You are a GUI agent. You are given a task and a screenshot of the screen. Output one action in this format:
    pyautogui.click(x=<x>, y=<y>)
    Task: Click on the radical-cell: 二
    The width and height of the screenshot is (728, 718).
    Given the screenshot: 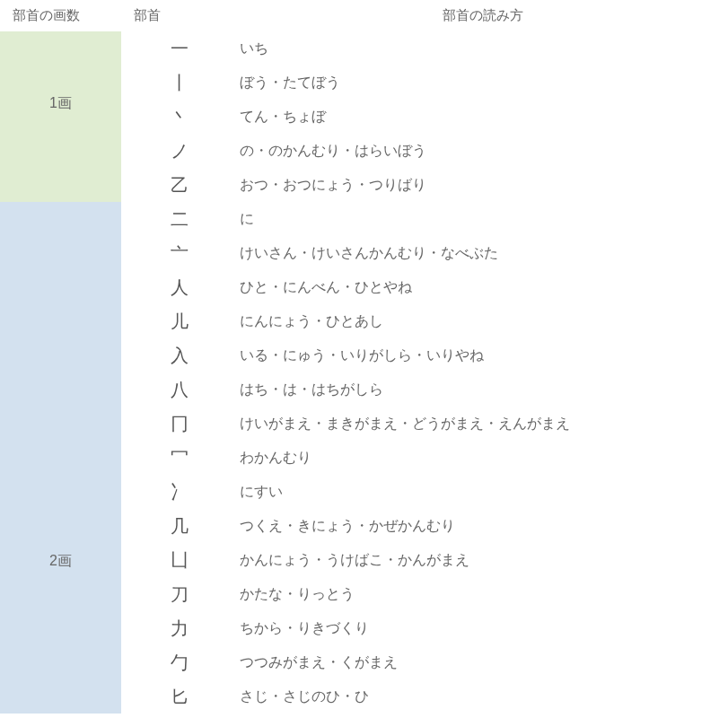 What is the action you would take?
    pyautogui.click(x=180, y=219)
    